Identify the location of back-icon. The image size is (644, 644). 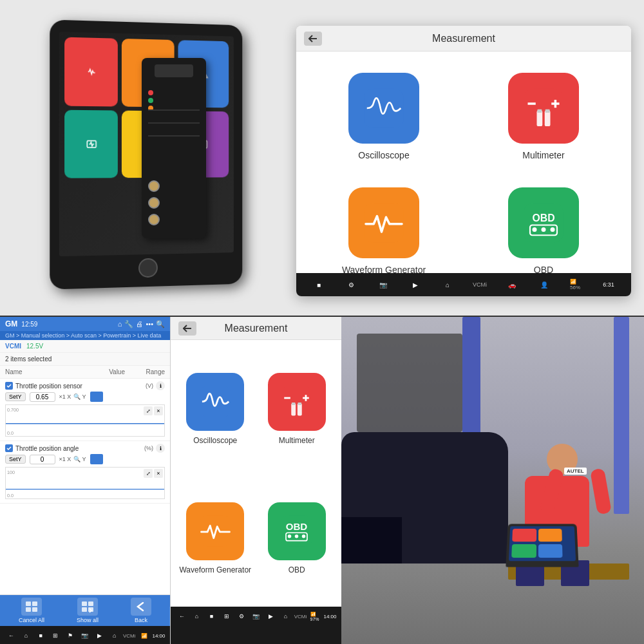
(141, 607).